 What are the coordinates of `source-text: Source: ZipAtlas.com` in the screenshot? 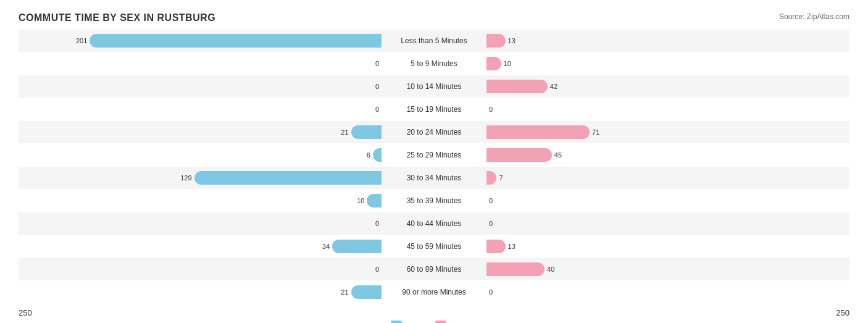 It's located at (814, 17).